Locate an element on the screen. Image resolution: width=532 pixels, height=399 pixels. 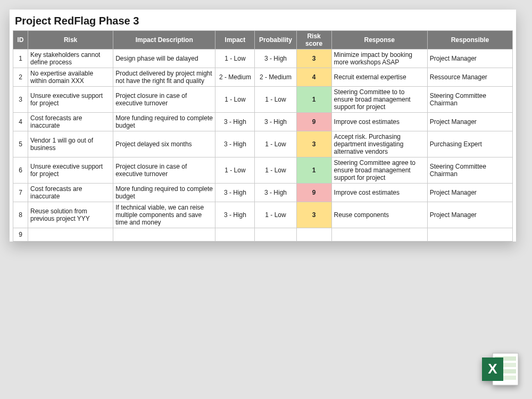
cell-response: Reuse components is located at coordinates (379, 215).